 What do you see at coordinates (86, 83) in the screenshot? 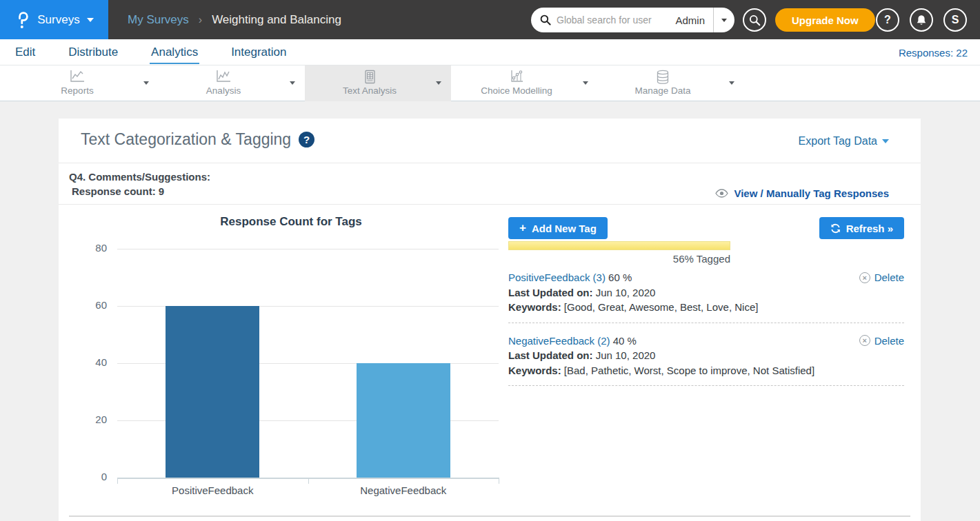
I see `subtab-reports: Reports` at bounding box center [86, 83].